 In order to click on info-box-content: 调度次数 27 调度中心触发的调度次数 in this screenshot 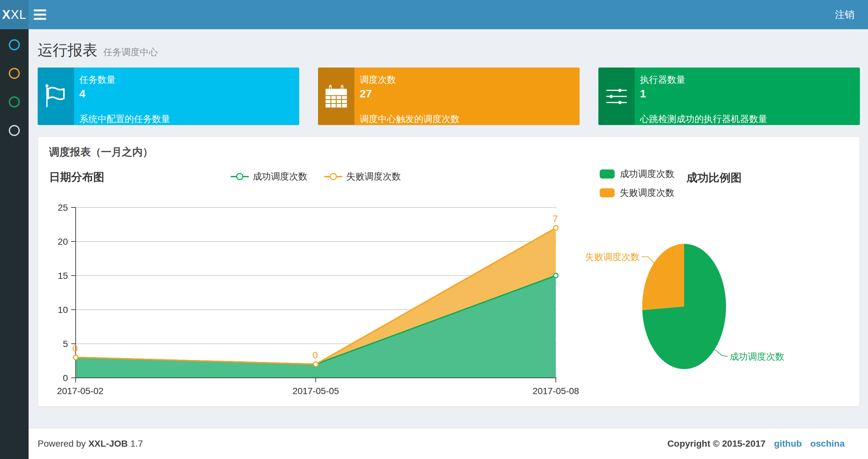, I will do `click(467, 96)`.